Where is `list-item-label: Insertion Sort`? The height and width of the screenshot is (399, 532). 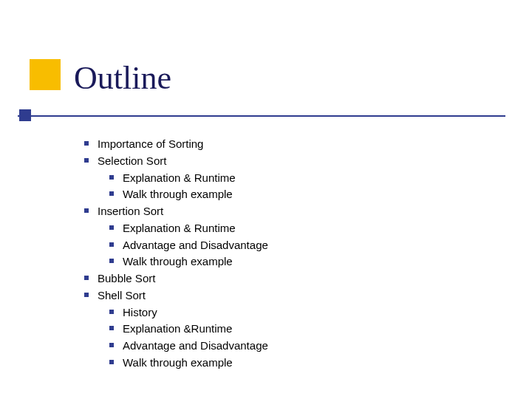 list-item-label: Insertion Sort is located at coordinates (130, 211).